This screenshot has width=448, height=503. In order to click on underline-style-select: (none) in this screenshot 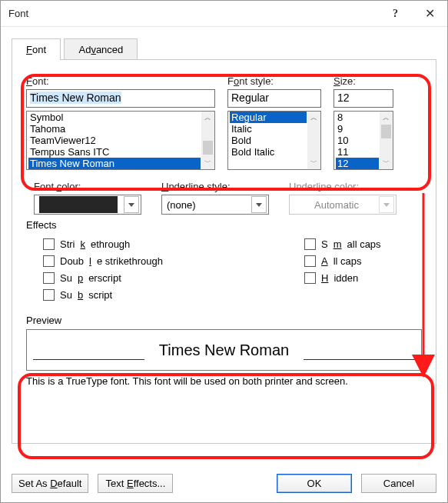, I will do `click(215, 205)`.